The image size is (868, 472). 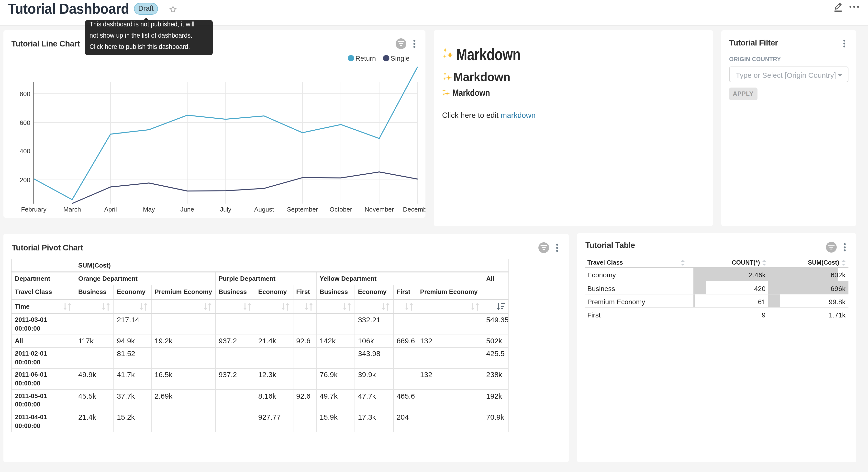 What do you see at coordinates (366, 58) in the screenshot?
I see `svg-text: Return` at bounding box center [366, 58].